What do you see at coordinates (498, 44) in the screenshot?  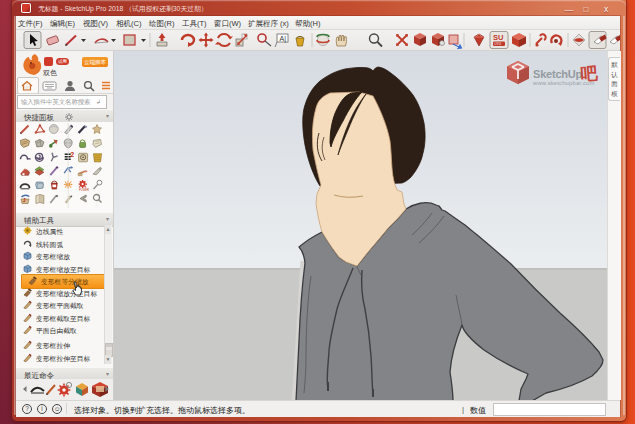 I see `svg-text: LYU` at bounding box center [498, 44].